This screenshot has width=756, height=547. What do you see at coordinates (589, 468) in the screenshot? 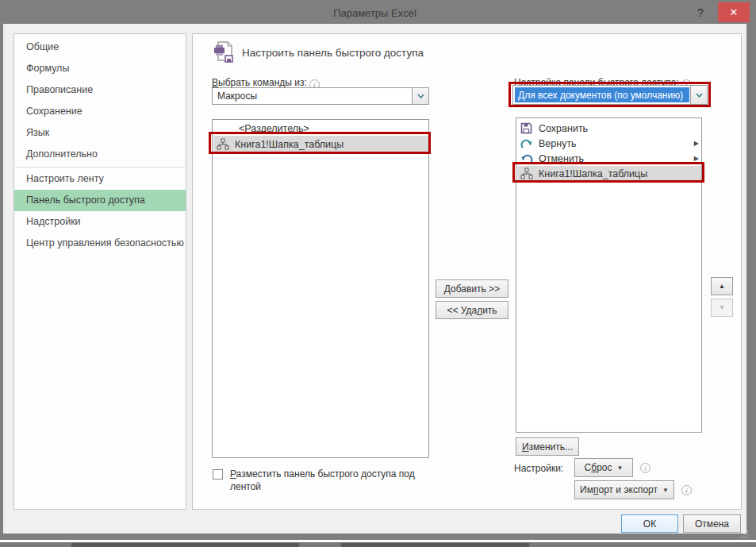
I see `reset-button-label: С` at bounding box center [589, 468].